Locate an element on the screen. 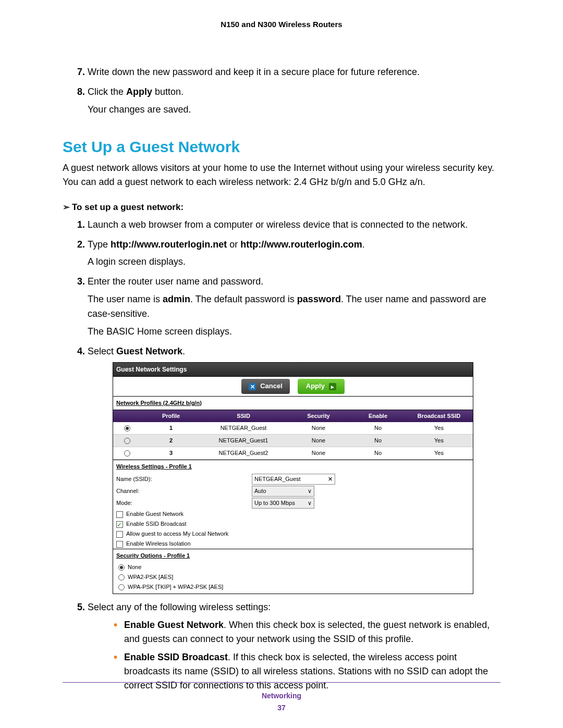  step-pre: Type is located at coordinates (99, 244).